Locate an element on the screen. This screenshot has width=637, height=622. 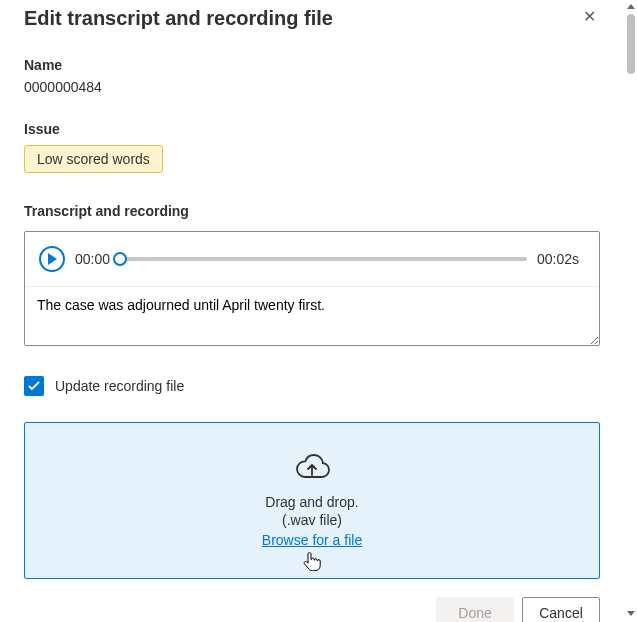
audio-player: 00:00 00:02s is located at coordinates (312, 260).